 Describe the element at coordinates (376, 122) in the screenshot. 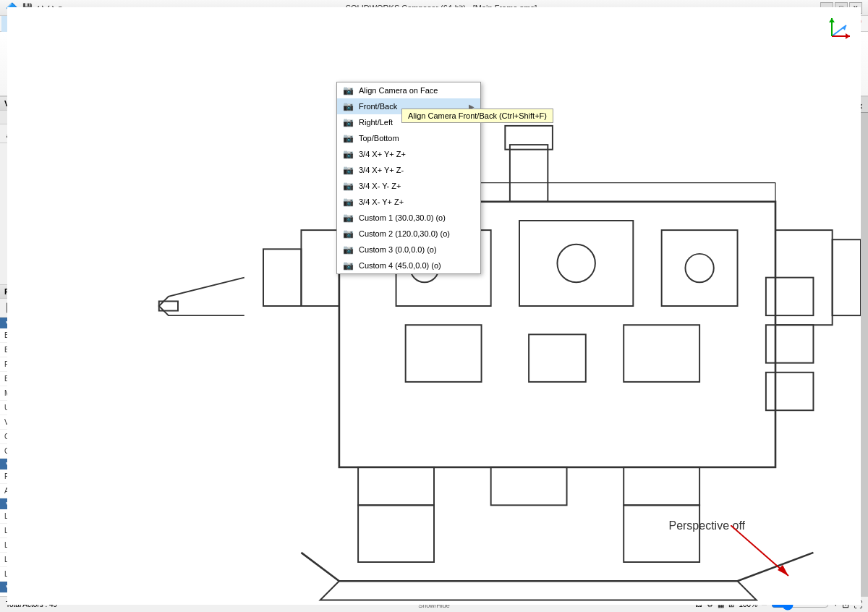

I see `right-left-label: Right/Left` at that location.